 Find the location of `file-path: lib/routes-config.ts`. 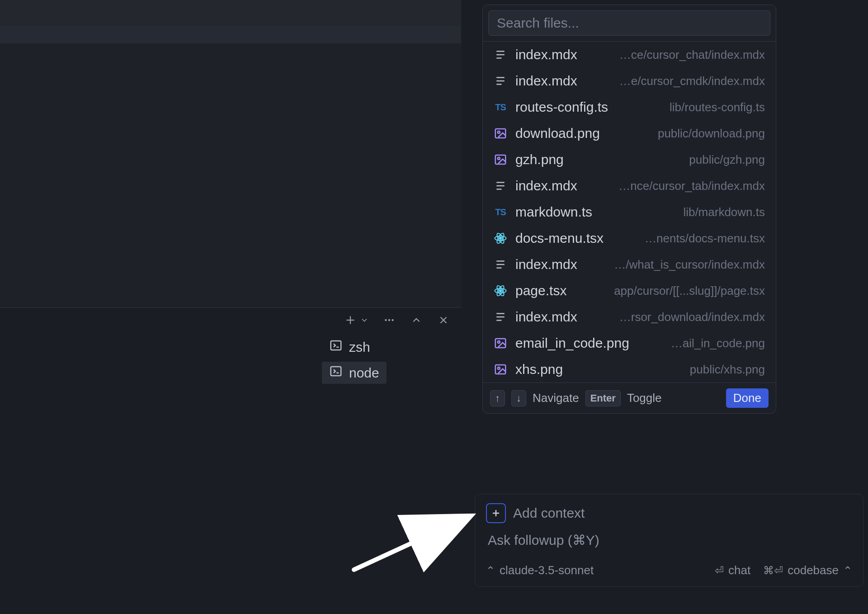

file-path: lib/routes-config.ts is located at coordinates (717, 108).